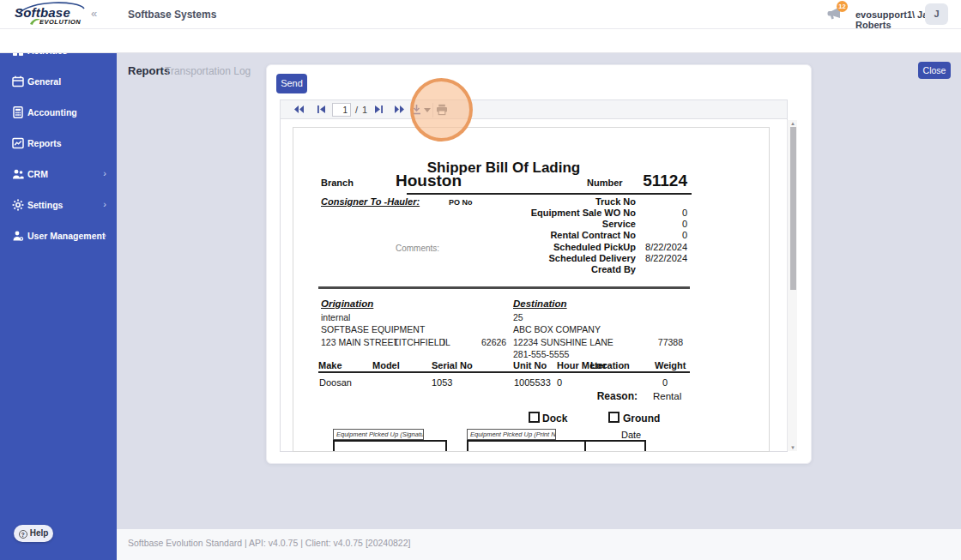 This screenshot has height=560, width=961. I want to click on first-page-button, so click(299, 110).